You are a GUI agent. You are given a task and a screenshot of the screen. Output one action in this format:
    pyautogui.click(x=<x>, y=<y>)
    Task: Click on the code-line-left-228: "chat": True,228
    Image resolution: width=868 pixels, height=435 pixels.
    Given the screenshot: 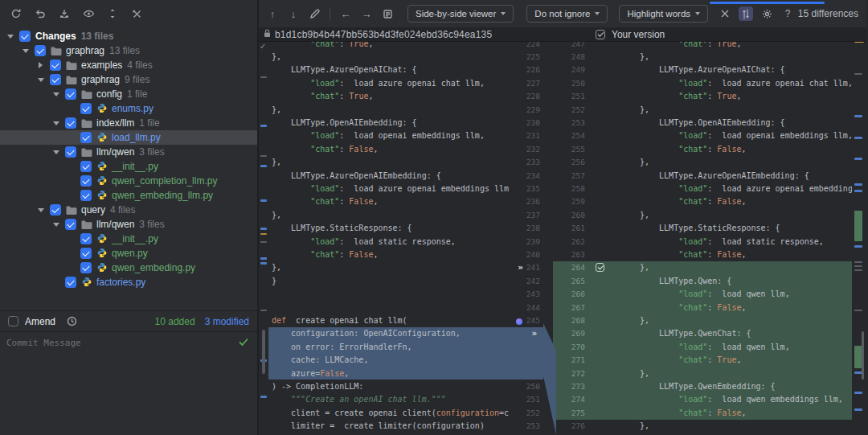 What is the action you would take?
    pyautogui.click(x=406, y=96)
    